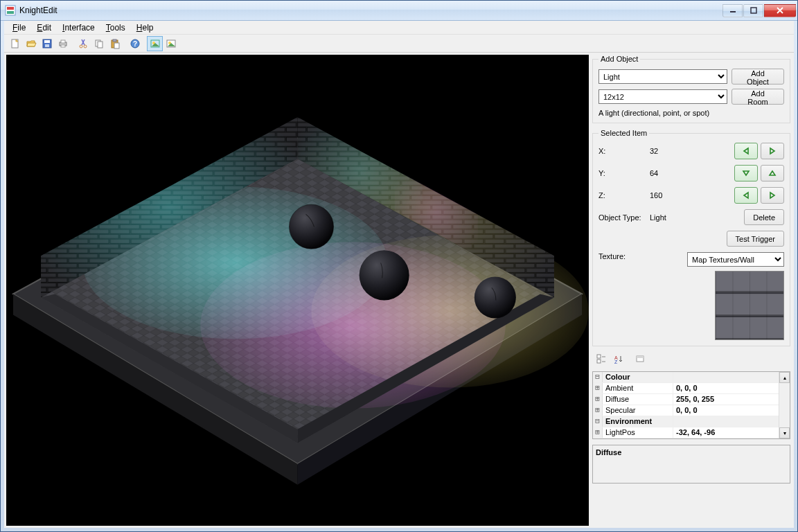 The height and width of the screenshot is (532, 798). What do you see at coordinates (736, 259) in the screenshot?
I see `texture-select: Map Textures/Wall` at bounding box center [736, 259].